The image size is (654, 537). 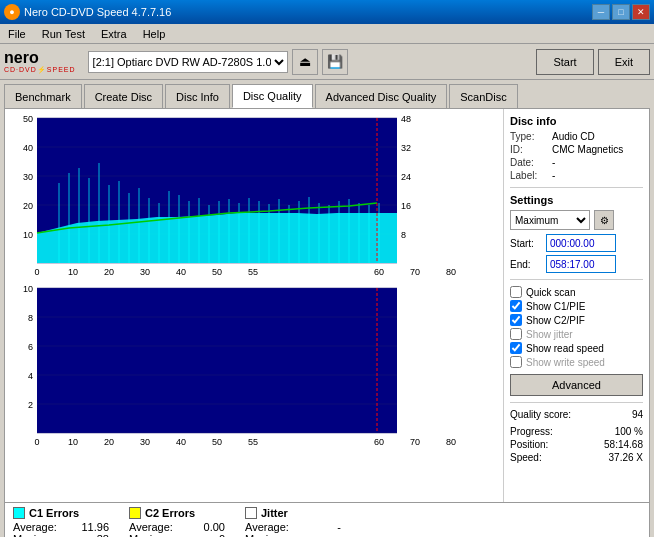 What do you see at coordinates (483, 96) in the screenshot?
I see `tab-scan-disc: ScanDisc` at bounding box center [483, 96].